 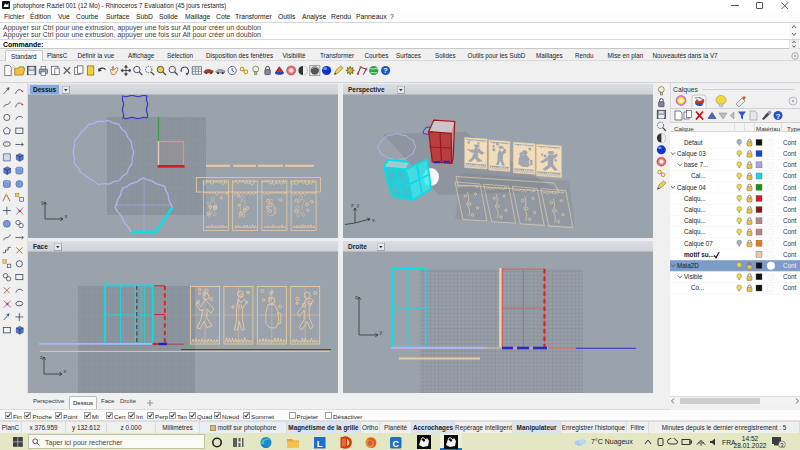 I want to click on svg-text: Défaut, so click(x=694, y=142).